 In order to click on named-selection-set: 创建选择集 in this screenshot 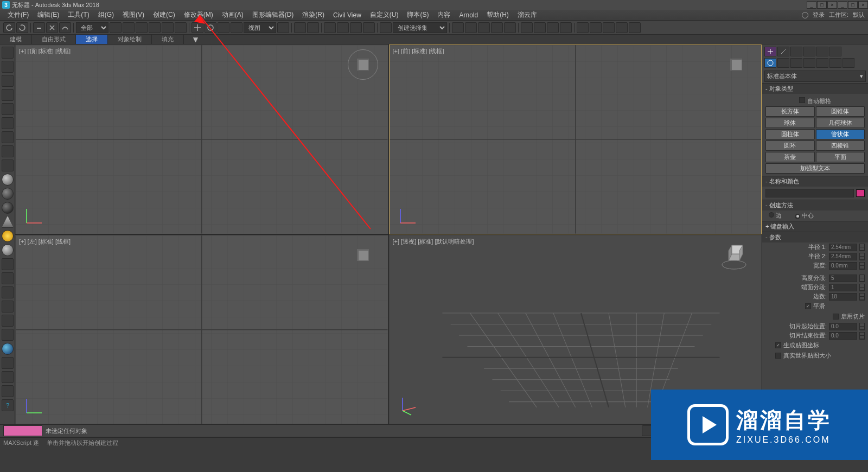, I will do `click(420, 28)`.